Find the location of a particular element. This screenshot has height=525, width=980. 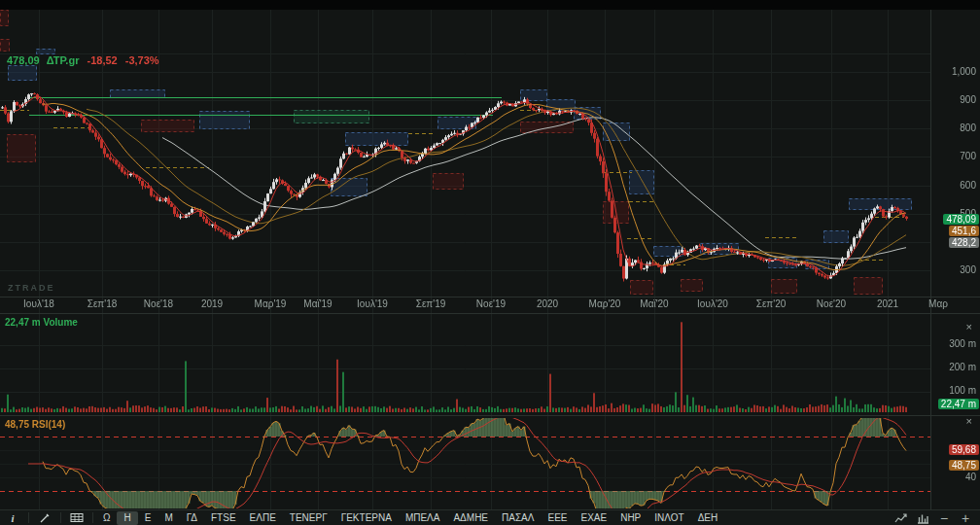

toolbar-button-Ω: Ω is located at coordinates (107, 518).